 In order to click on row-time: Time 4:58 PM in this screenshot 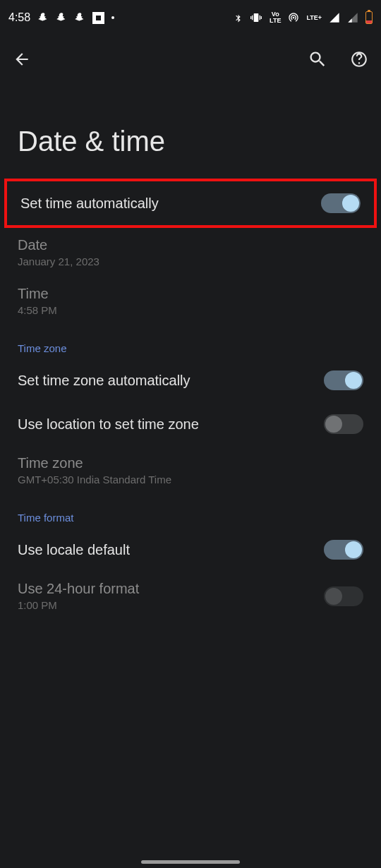, I will do `click(190, 301)`.